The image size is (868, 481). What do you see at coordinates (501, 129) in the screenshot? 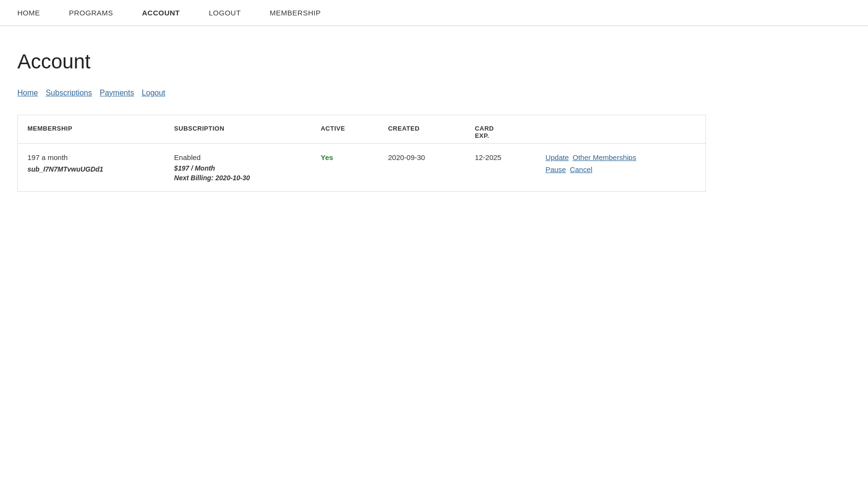
I see `col-card-exp: CARD EXP.` at bounding box center [501, 129].